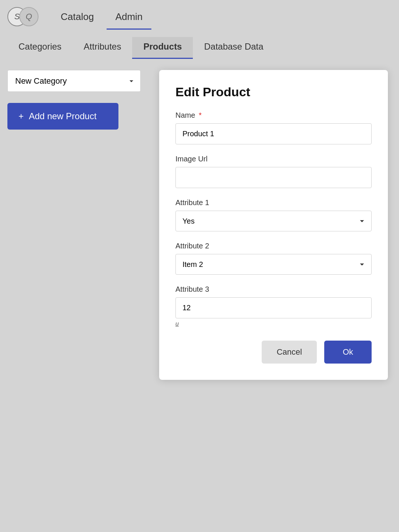 The width and height of the screenshot is (399, 532). Describe the element at coordinates (348, 352) in the screenshot. I see `ok-button: Ok` at that location.